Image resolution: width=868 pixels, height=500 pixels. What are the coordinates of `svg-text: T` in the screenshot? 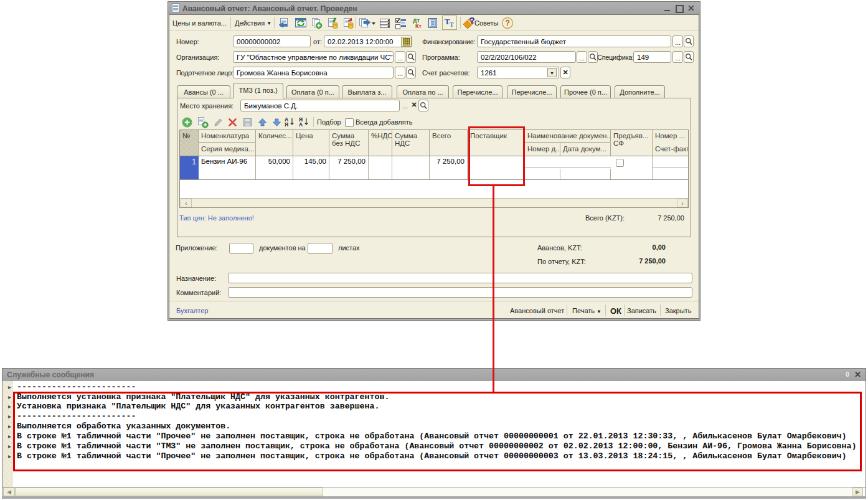 It's located at (452, 25).